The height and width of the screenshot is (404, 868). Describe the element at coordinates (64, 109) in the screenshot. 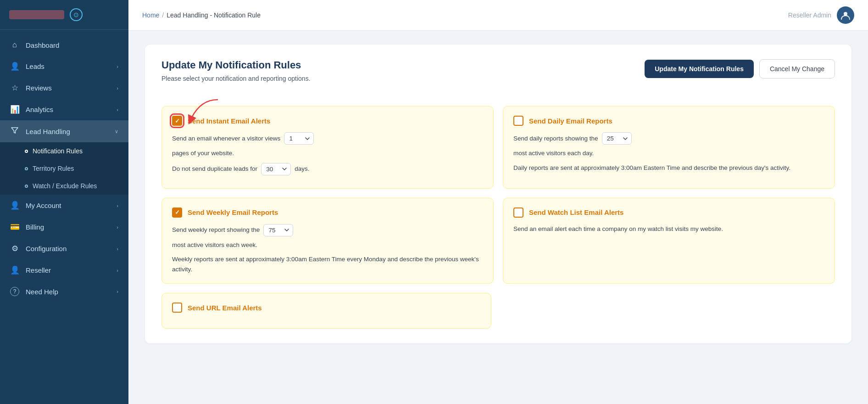

I see `sidebar-item-analytics: 📊 Analytics ›` at that location.